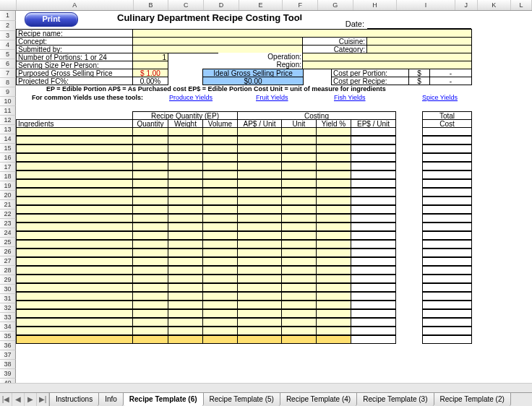 The image size is (532, 406). I want to click on sheet-tab: Recipe Template (3), so click(395, 399).